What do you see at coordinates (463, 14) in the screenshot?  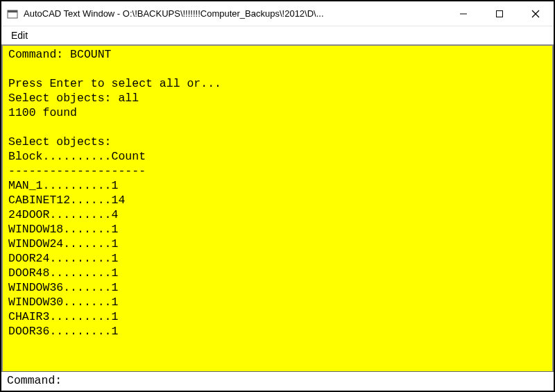 I see `minimize-button` at bounding box center [463, 14].